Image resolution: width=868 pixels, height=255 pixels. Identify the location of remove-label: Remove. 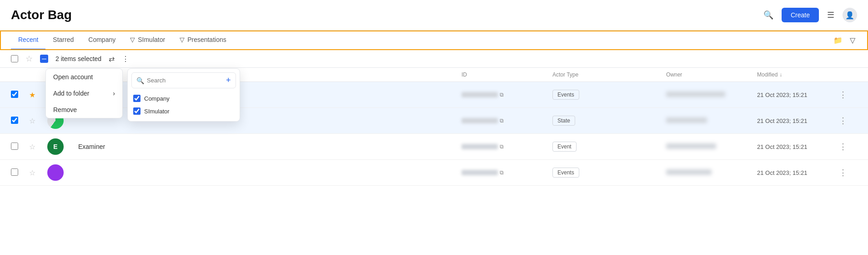
(65, 110).